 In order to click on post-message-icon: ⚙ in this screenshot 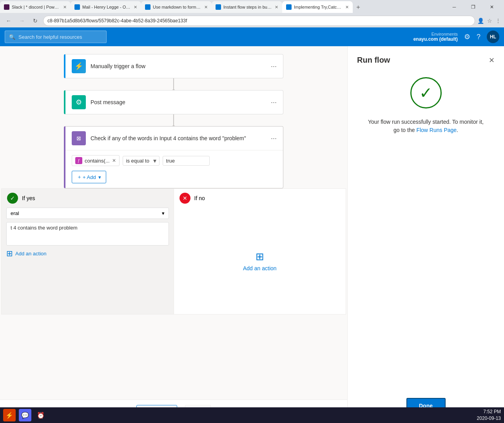, I will do `click(79, 102)`.